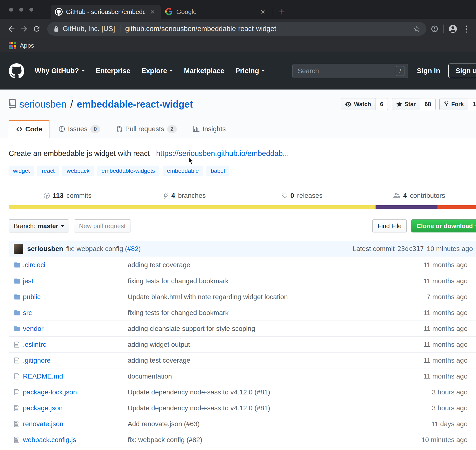  I want to click on topic-tag: embeddable, so click(183, 171).